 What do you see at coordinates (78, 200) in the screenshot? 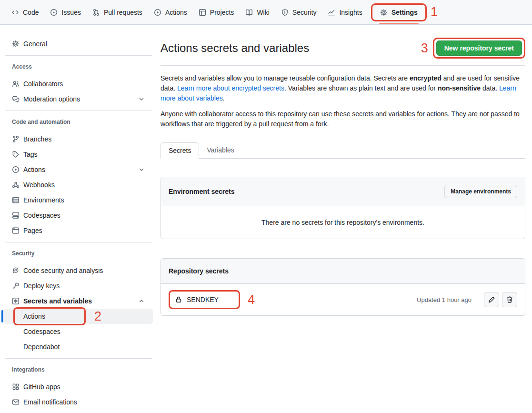
I see `sidebar-item-environments: Environments` at bounding box center [78, 200].